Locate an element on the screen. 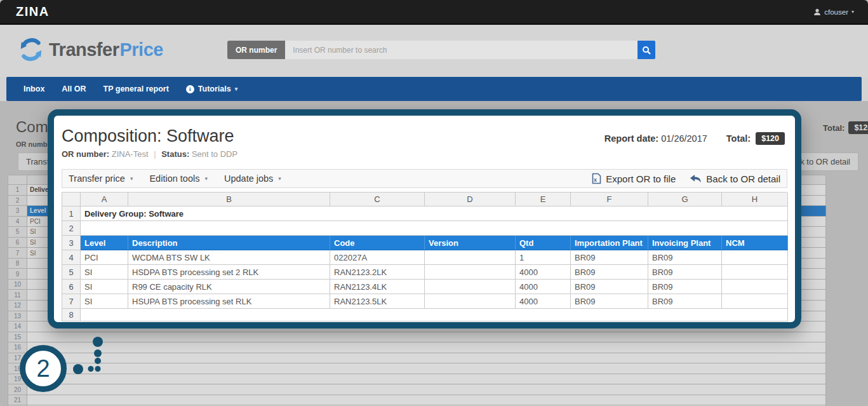  table-header-cell: Invoicing Plant is located at coordinates (685, 243).